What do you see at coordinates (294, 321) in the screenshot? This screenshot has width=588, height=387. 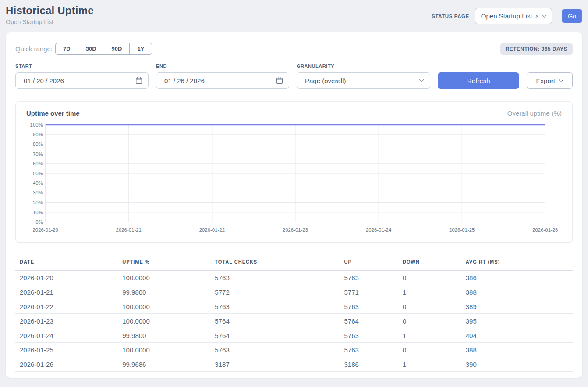 I see `table-row: 2026-01-23100.0000576457640395` at bounding box center [294, 321].